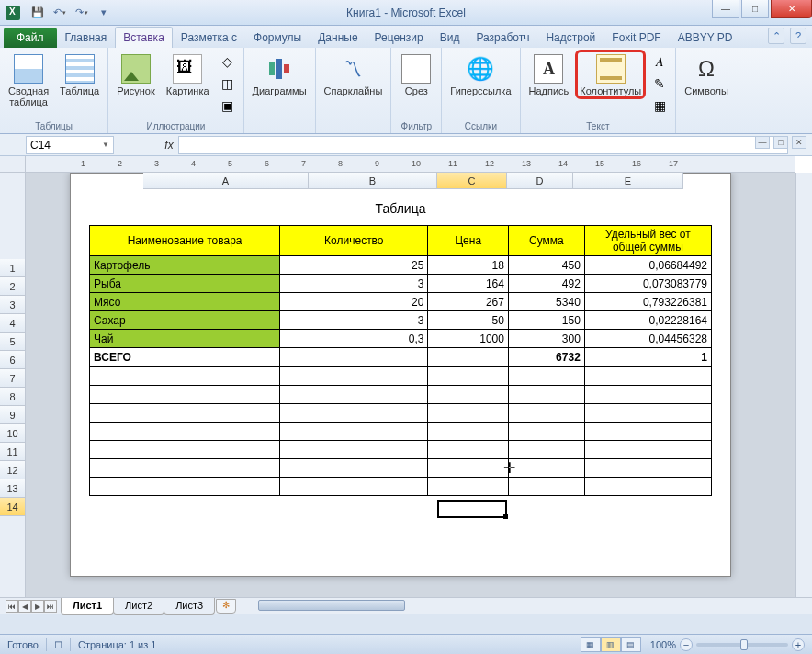 The width and height of the screenshot is (812, 654). What do you see at coordinates (686, 645) in the screenshot?
I see `zoom-out: −` at bounding box center [686, 645].